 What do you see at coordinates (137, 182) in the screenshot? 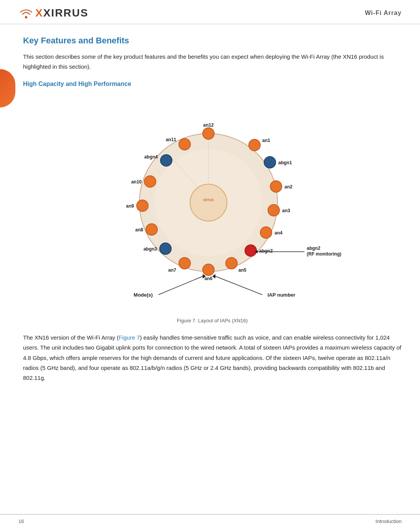
I see `svg-text: an10` at bounding box center [137, 182].